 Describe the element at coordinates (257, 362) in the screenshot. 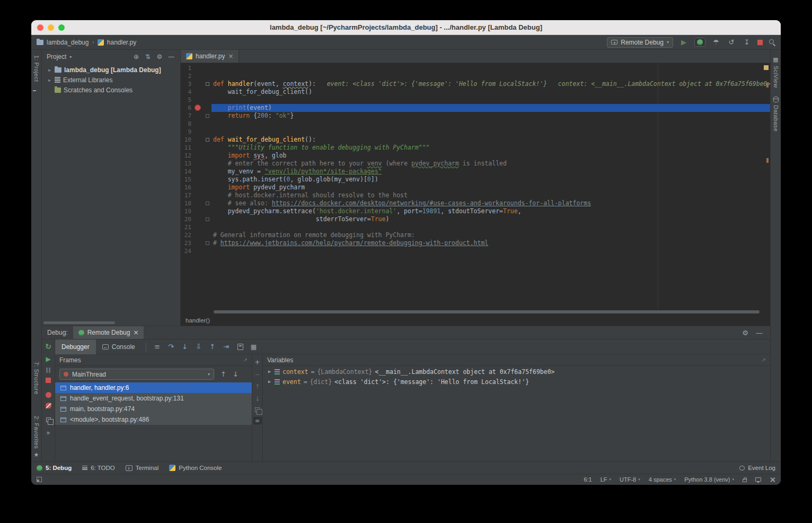

I see `add-watch-button: +` at that location.